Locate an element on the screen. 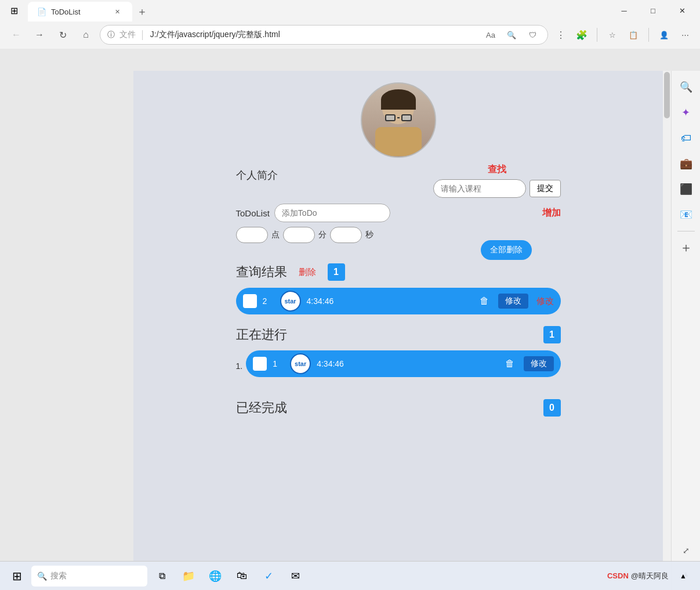 The image size is (700, 590). query-edit-label-1: 修改 is located at coordinates (545, 302).